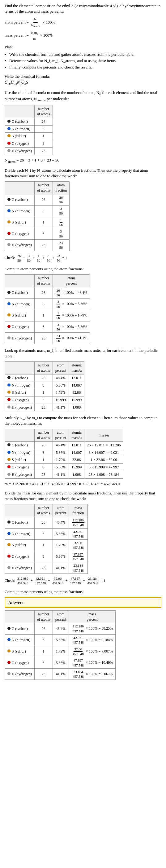  I want to click on compute-atom-text: Compute atom percents using the atom fra…, so click(83, 269).